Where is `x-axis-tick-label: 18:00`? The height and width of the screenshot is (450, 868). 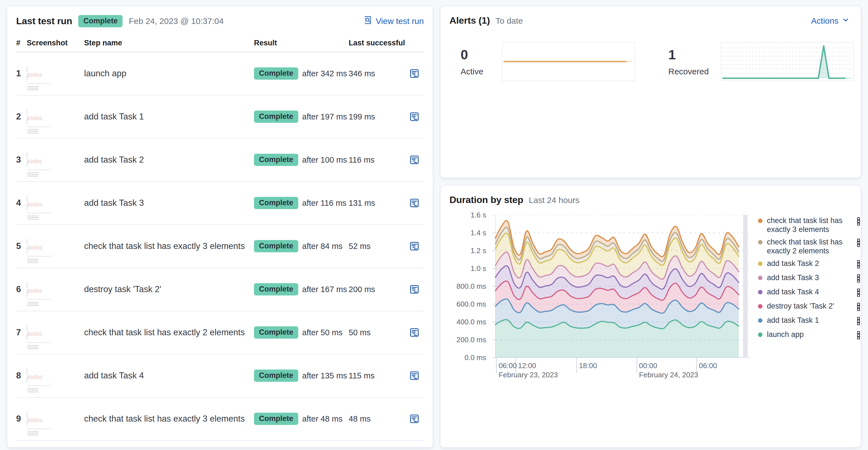
x-axis-tick-label: 18:00 is located at coordinates (588, 366).